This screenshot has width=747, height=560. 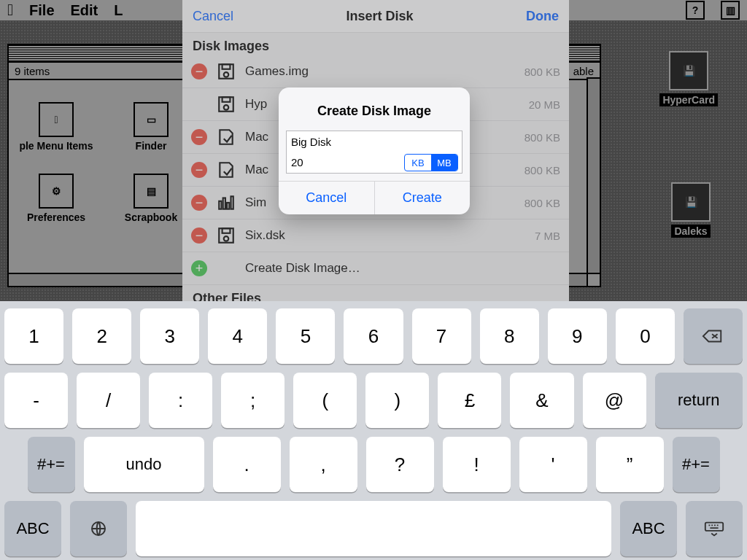 I want to click on key-space, so click(x=374, y=529).